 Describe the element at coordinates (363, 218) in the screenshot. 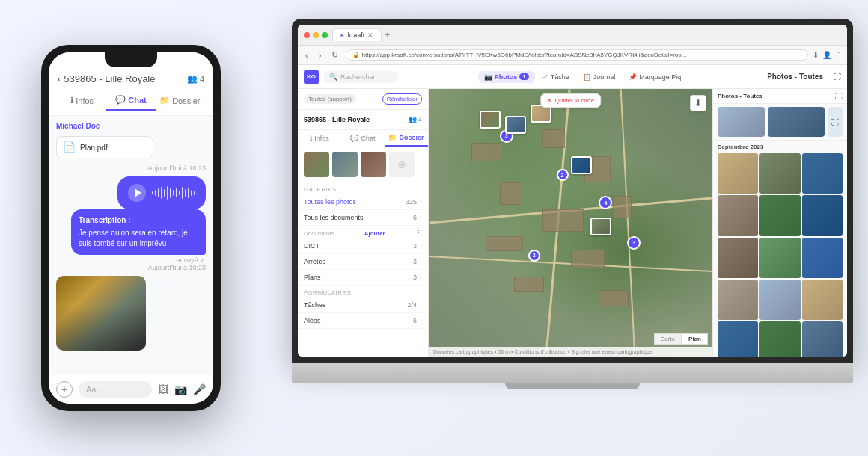

I see `folder-row-all-docs: Tous les documents 6 ›` at that location.